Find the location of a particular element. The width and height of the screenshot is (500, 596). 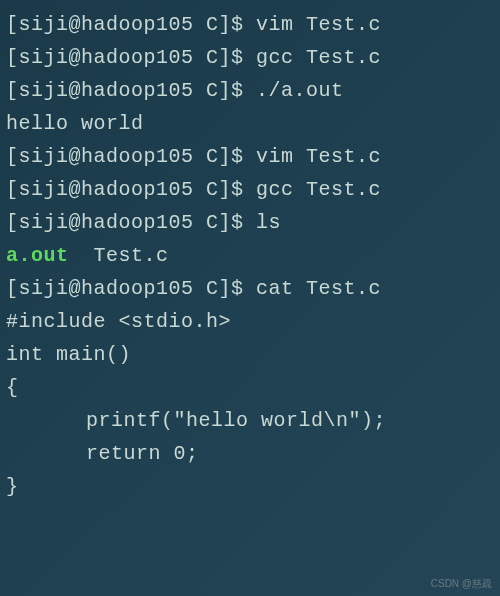

code-text: { is located at coordinates (12, 388).